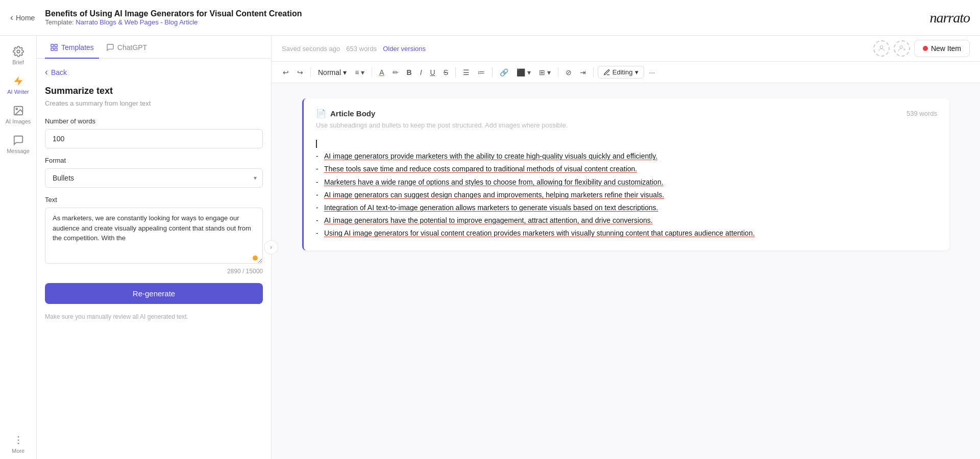  What do you see at coordinates (382, 72) in the screenshot?
I see `text-color-button: A` at bounding box center [382, 72].